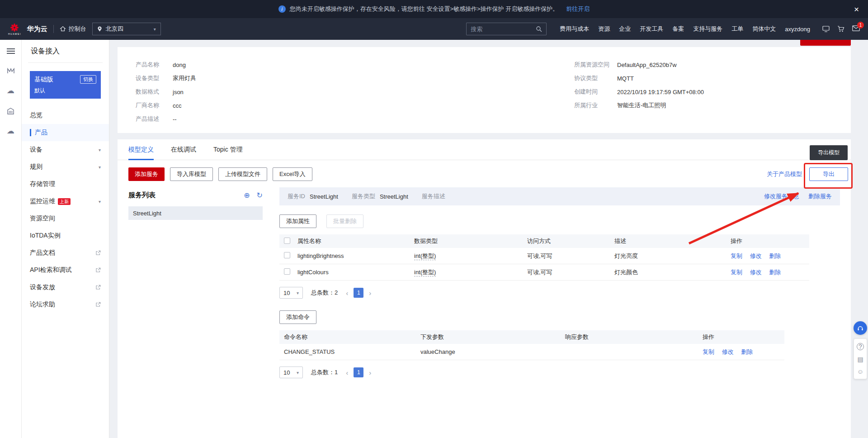  Describe the element at coordinates (88, 80) in the screenshot. I see `edition-switch-button: 切换` at that location.